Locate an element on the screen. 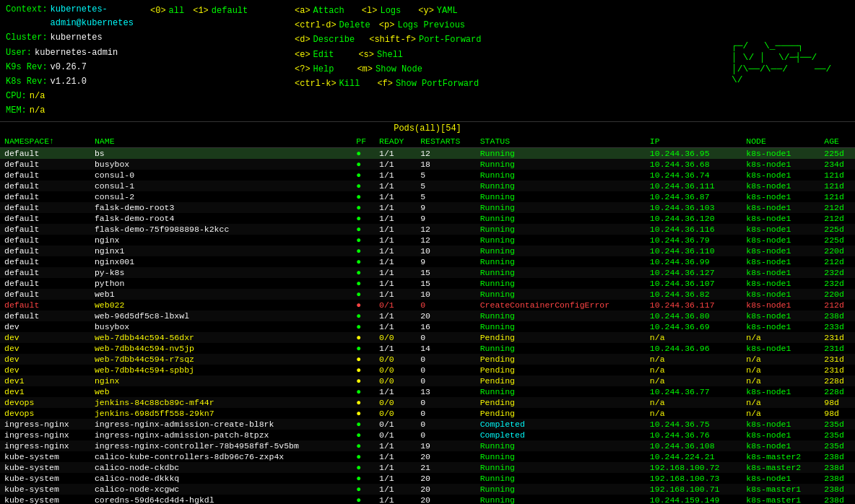  table-row: default consul-2 ● 1/1 5 Running 10.244.… is located at coordinates (428, 196).